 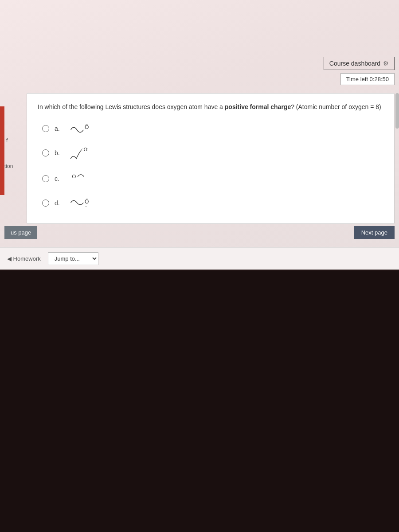 What do you see at coordinates (211, 166) in the screenshot?
I see `options-list: a. Ö ·· b.` at bounding box center [211, 166].